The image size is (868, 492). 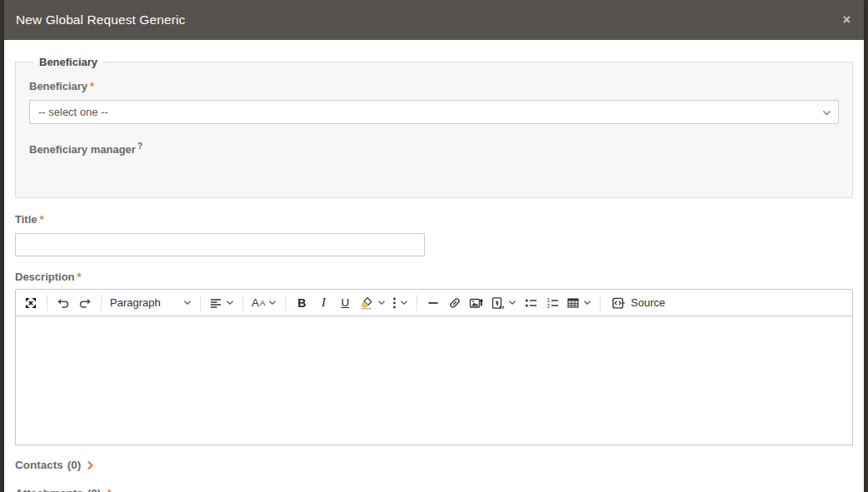 I want to click on source-button-label: Source, so click(x=648, y=303).